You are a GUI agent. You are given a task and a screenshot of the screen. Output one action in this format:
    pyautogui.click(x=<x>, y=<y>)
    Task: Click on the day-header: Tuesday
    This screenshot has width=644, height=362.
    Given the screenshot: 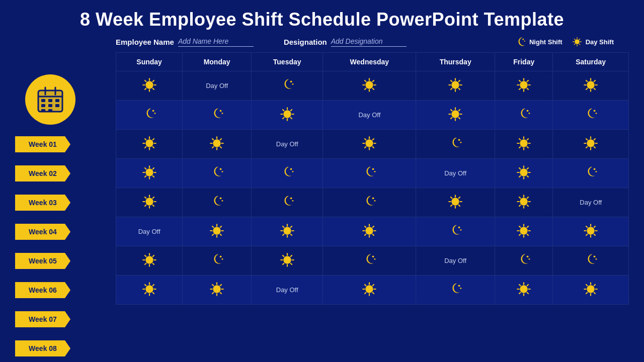 What is the action you would take?
    pyautogui.click(x=287, y=62)
    